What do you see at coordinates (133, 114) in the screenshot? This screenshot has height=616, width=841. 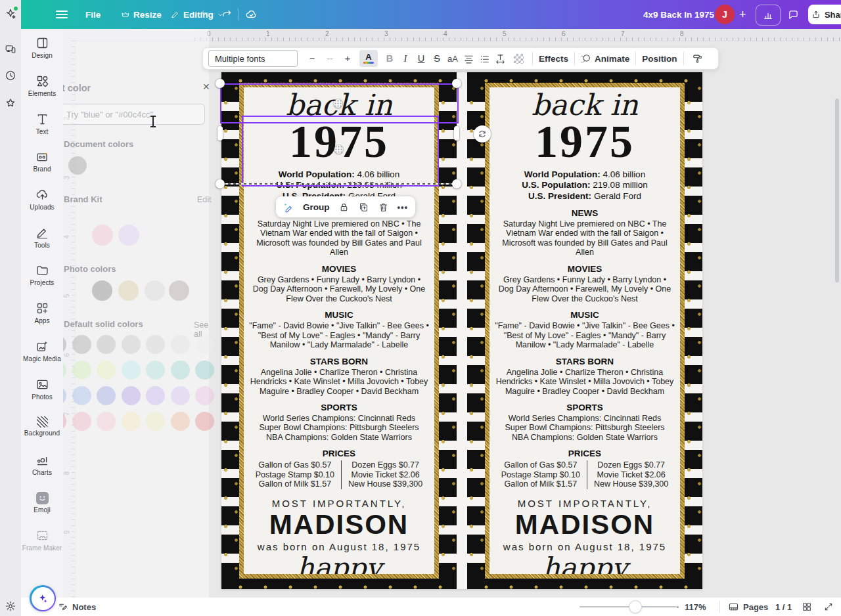 I see `color-search-box` at bounding box center [133, 114].